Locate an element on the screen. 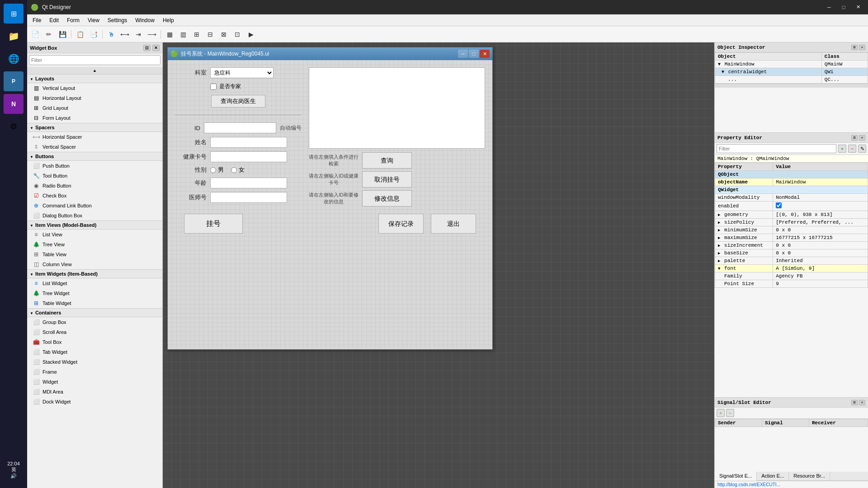 This screenshot has height=488, width=868. pe-prop-sizepolicy: ▶ sizePolicy is located at coordinates (744, 222).